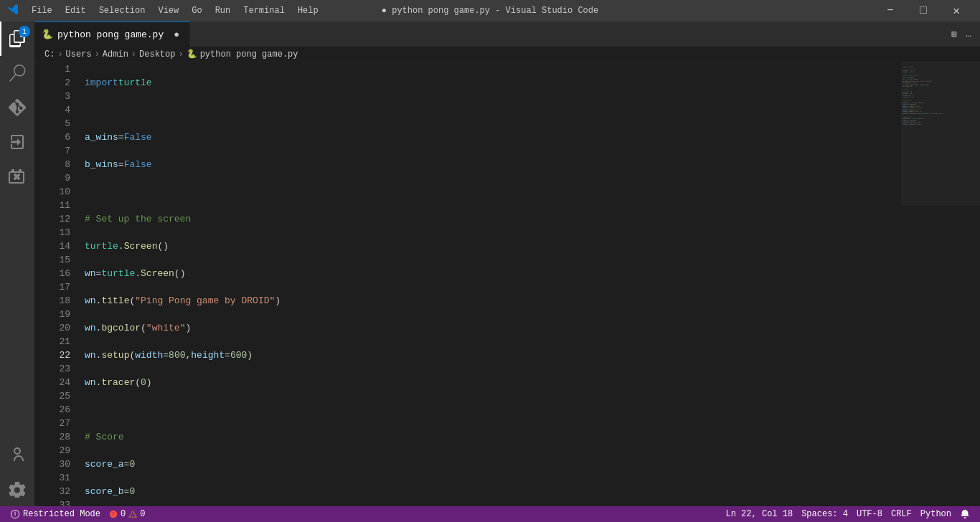 This screenshot has width=980, height=522. What do you see at coordinates (493, 465) in the screenshot?
I see `code-line-15: score_a = 0` at bounding box center [493, 465].